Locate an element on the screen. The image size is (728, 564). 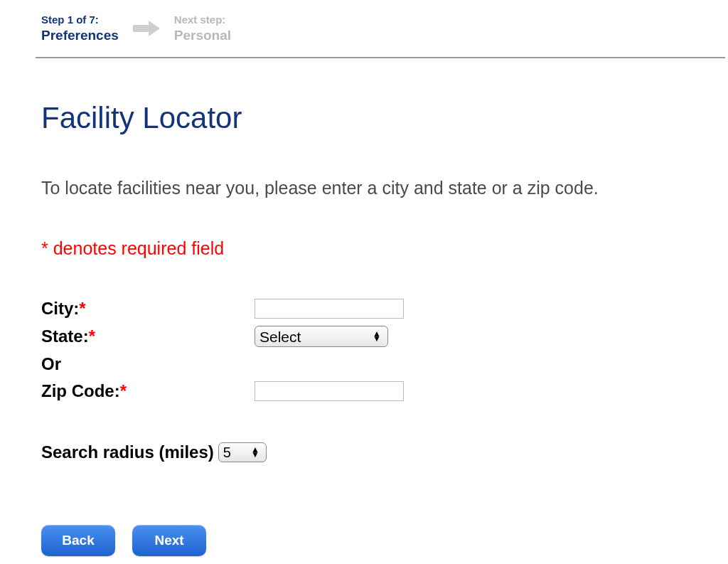
city-label: City:* is located at coordinates (148, 309).